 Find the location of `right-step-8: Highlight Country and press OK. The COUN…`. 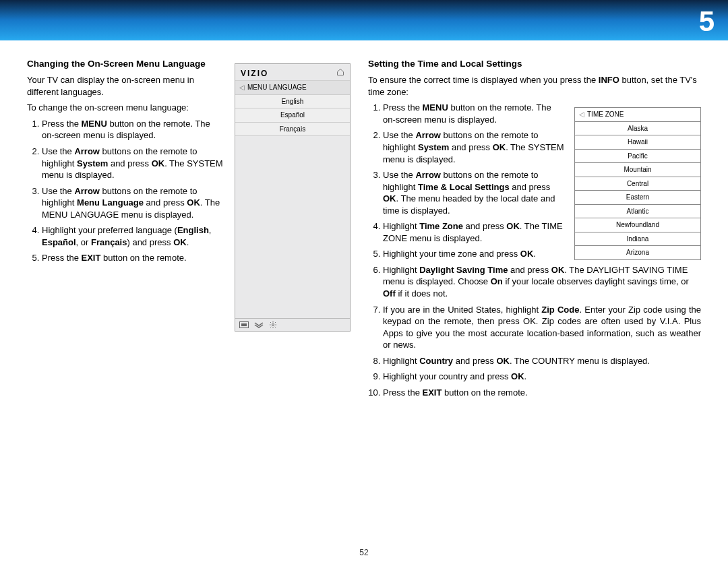

right-step-8: Highlight Country and press OK. The COUN… is located at coordinates (542, 361).